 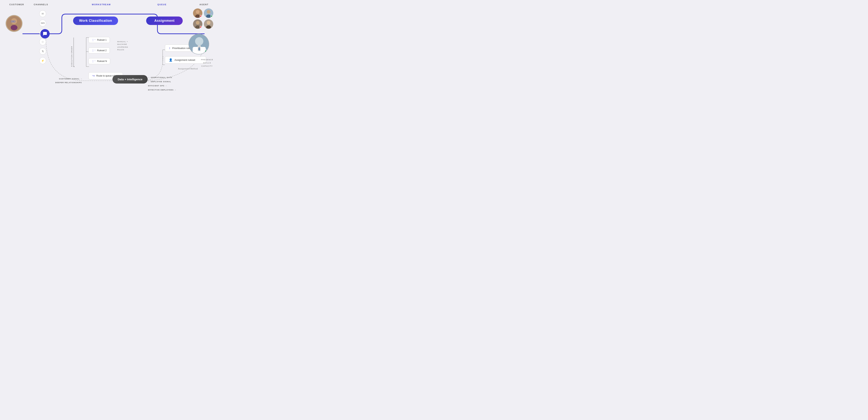 I want to click on ruleset-1-icon: ⋮⁻, so click(x=94, y=40).